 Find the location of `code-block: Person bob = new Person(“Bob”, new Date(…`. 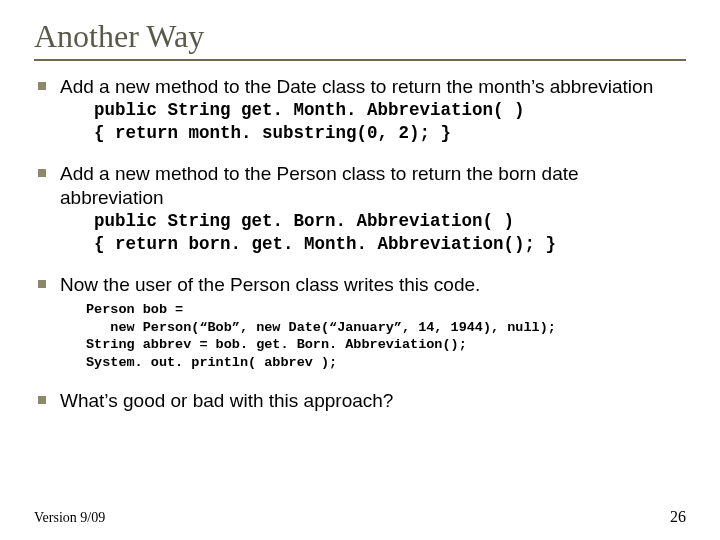

code-block: Person bob = new Person(“Bob”, new Date(… is located at coordinates (386, 336).